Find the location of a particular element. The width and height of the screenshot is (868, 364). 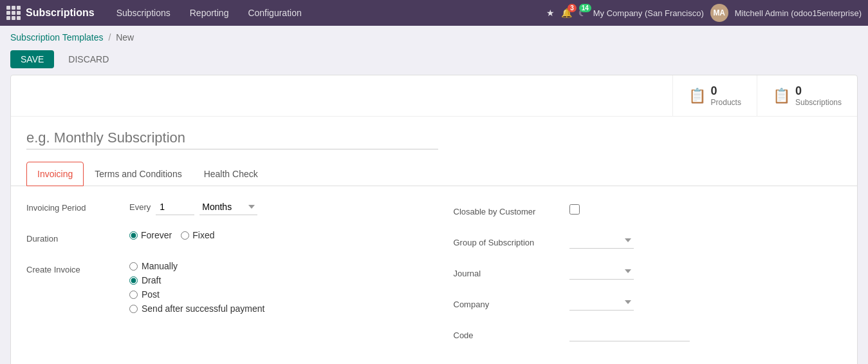

title-section is located at coordinates (434, 135).